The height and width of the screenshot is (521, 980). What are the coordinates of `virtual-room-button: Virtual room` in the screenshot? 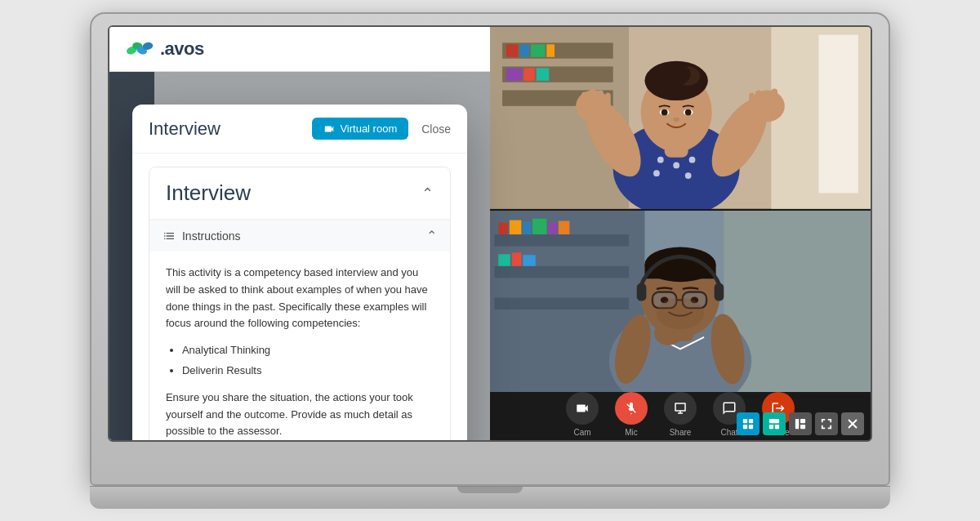 It's located at (360, 129).